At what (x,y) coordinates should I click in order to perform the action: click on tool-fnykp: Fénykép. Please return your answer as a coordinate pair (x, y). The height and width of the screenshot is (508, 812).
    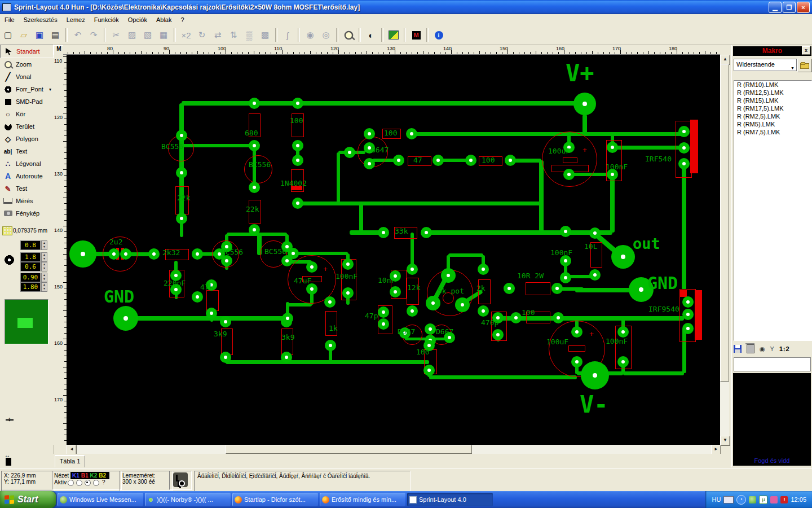
    Looking at the image, I should click on (27, 213).